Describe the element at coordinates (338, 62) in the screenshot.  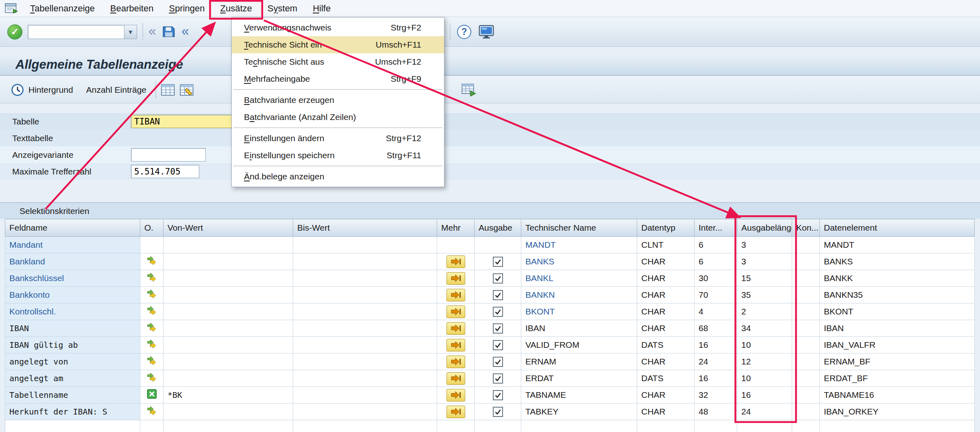
I see `menu-item-technische-sicht-aus: Technische Sicht ausUmsch+F12` at that location.